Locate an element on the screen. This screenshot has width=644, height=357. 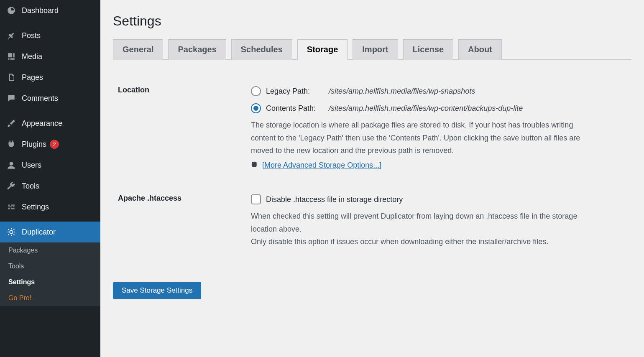
media-icon is located at coordinates (11, 56).